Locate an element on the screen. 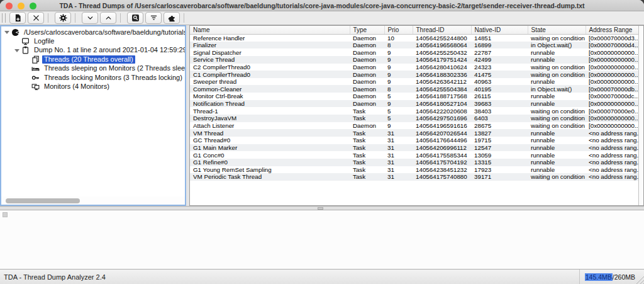 The height and width of the screenshot is (284, 644). scrollbar-thumb is located at coordinates (43, 201).